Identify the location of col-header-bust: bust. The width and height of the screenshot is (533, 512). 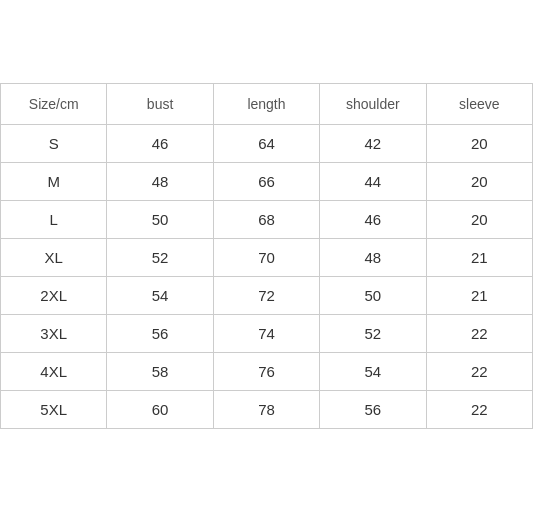
(160, 104).